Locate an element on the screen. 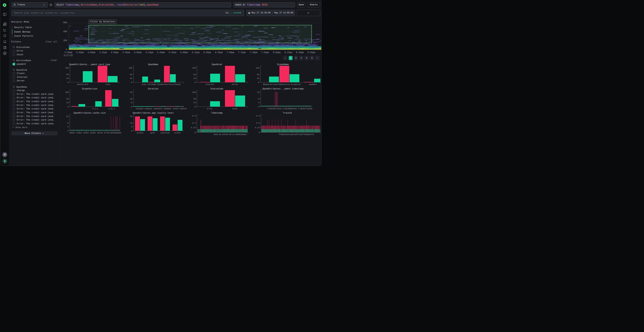 This screenshot has height=332, width=644. svg-text: SpanAttributes.cache.size is located at coordinates (90, 113).